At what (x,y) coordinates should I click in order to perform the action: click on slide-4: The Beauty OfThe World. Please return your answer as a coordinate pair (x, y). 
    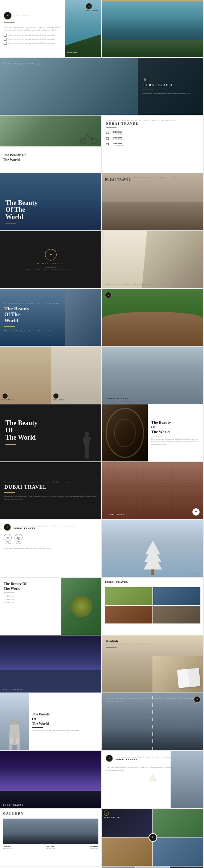
    Looking at the image, I should click on (51, 144).